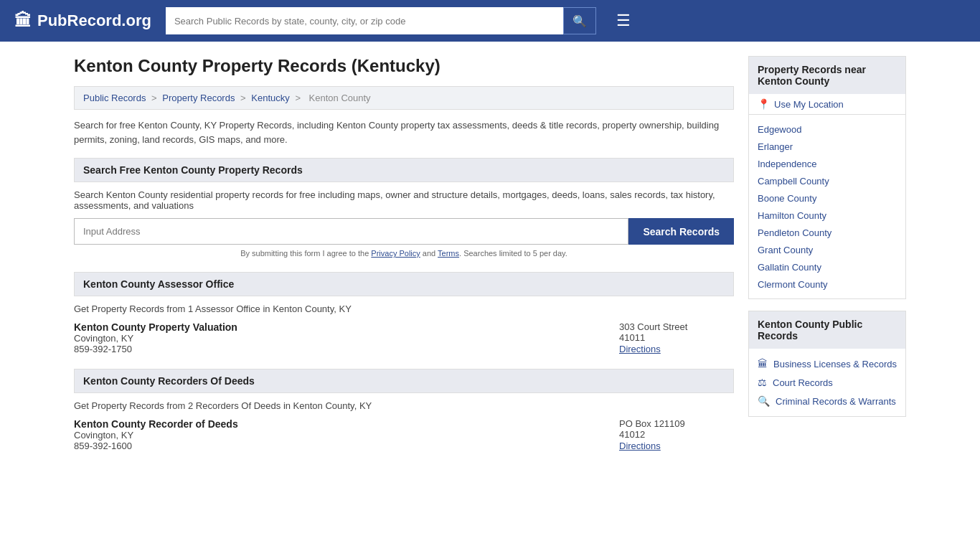  What do you see at coordinates (23, 21) in the screenshot?
I see `building-icon: 🏛` at bounding box center [23, 21].